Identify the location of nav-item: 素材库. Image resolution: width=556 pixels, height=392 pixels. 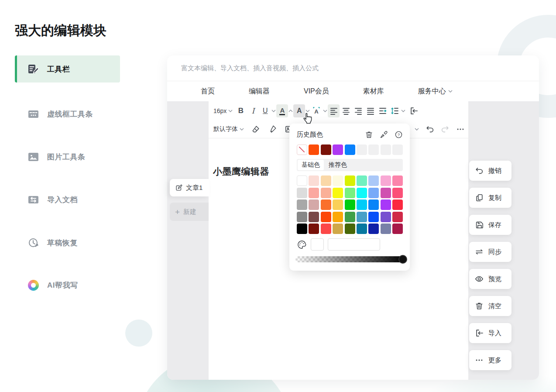
(374, 92).